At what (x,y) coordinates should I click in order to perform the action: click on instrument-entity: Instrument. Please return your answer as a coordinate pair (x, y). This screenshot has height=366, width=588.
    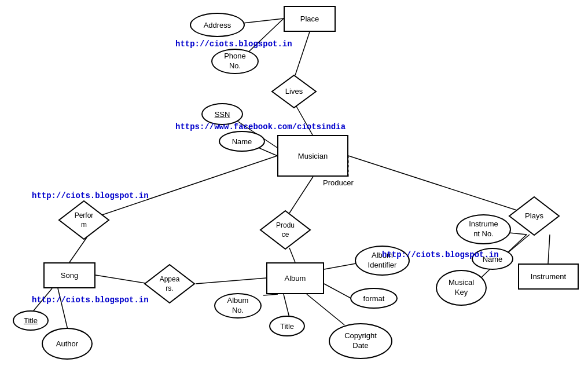
    Looking at the image, I should click on (549, 277).